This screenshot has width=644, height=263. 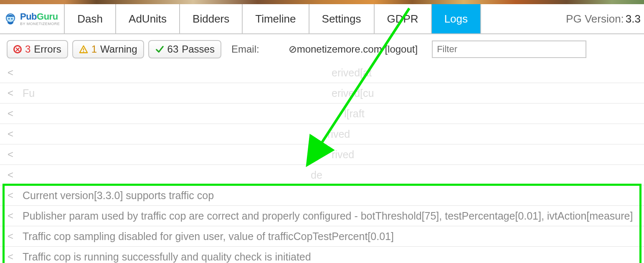 What do you see at coordinates (18, 49) in the screenshot?
I see `error-icon: ✕` at bounding box center [18, 49].